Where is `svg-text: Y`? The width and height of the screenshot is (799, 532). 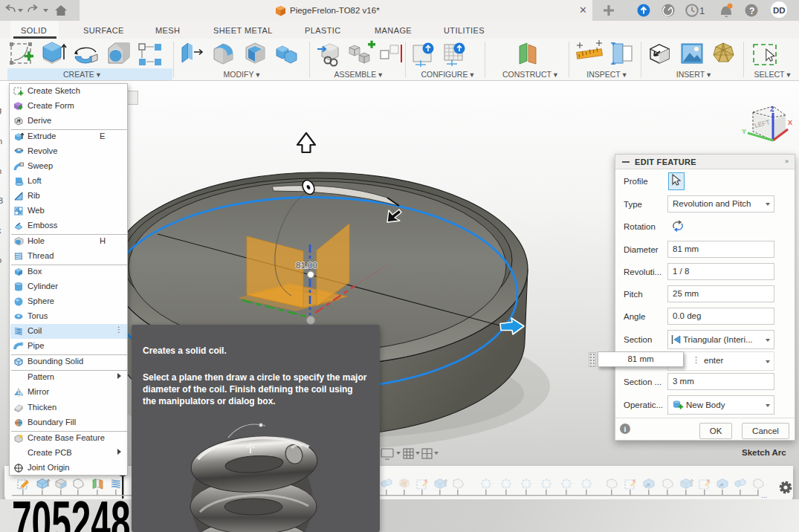
svg-text: Y is located at coordinates (744, 132).